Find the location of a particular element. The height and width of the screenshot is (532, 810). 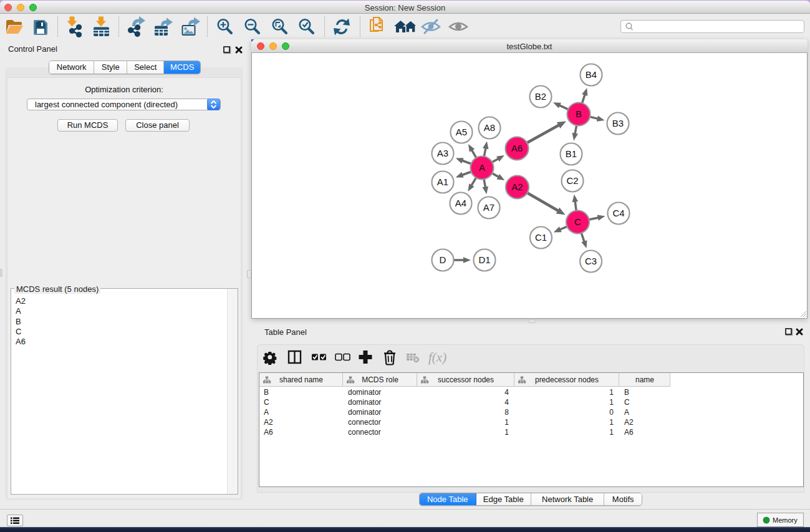

svg-text: B1 is located at coordinates (571, 153).